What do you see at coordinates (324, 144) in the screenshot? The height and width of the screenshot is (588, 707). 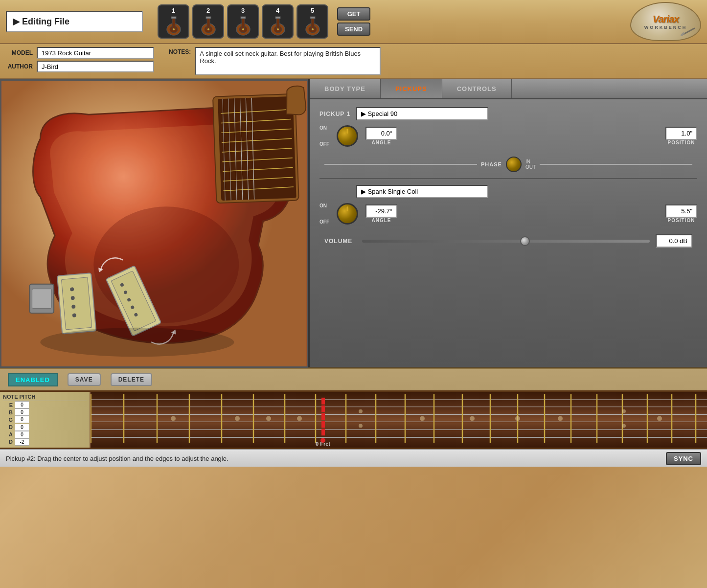 I see `pickup1-off-label: OFF` at bounding box center [324, 144].